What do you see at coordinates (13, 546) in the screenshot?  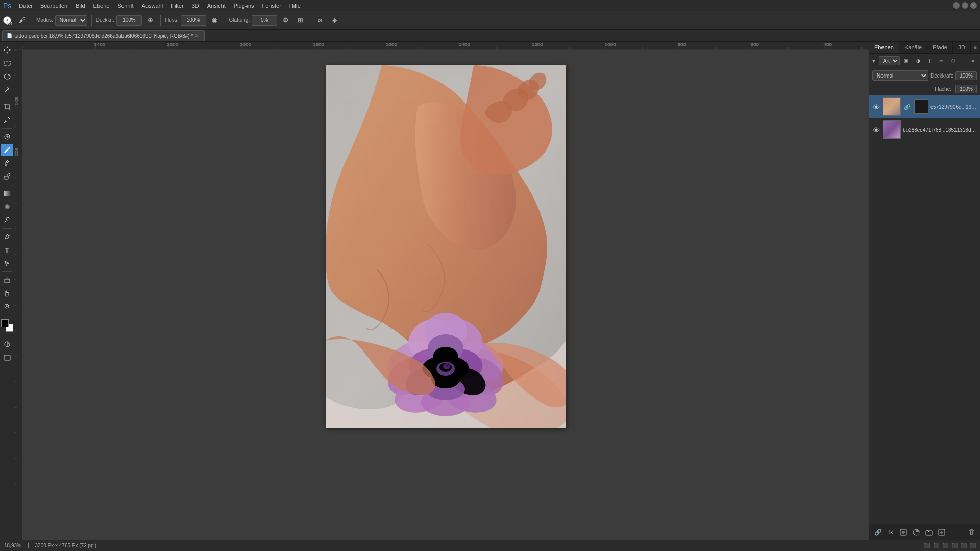 I see `status-zoom: 18,93%` at bounding box center [13, 546].